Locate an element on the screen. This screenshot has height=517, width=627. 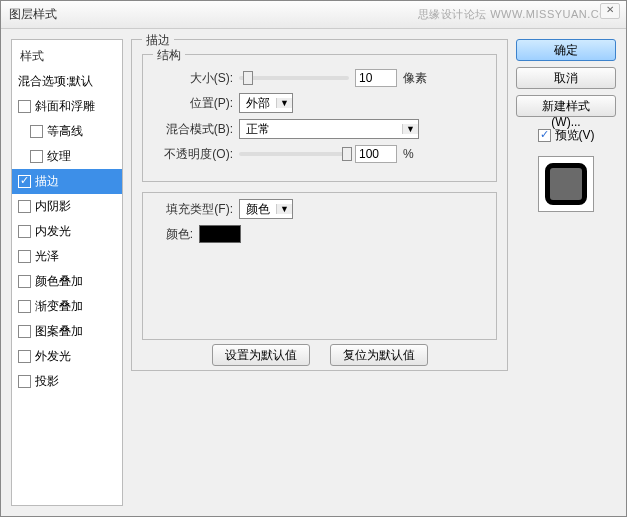
fill-type-label: 填充类型(F): is located at coordinates (193, 210).